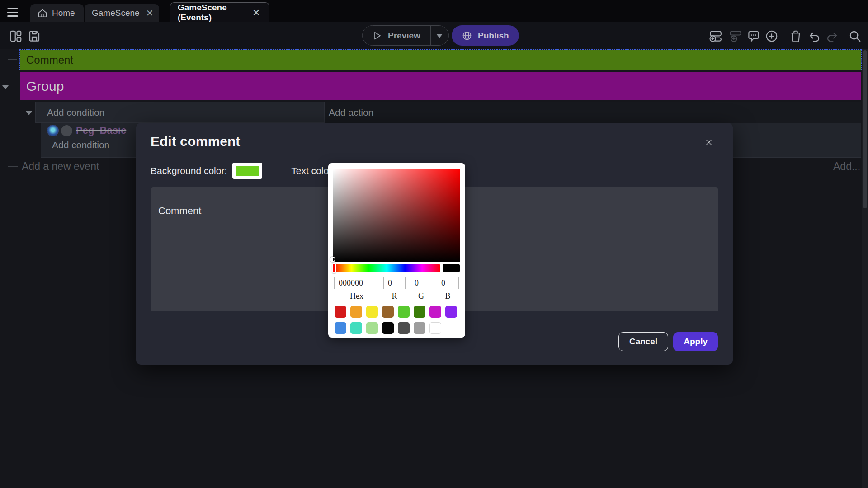  I want to click on tab-gamescene: GameScene ✕, so click(122, 13).